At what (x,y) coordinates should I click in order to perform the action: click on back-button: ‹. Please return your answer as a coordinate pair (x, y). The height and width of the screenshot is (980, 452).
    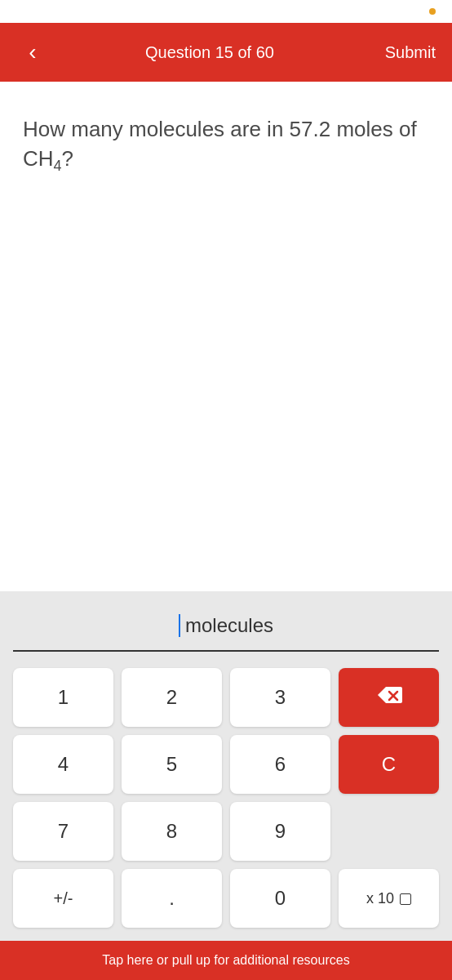
    Looking at the image, I should click on (33, 52).